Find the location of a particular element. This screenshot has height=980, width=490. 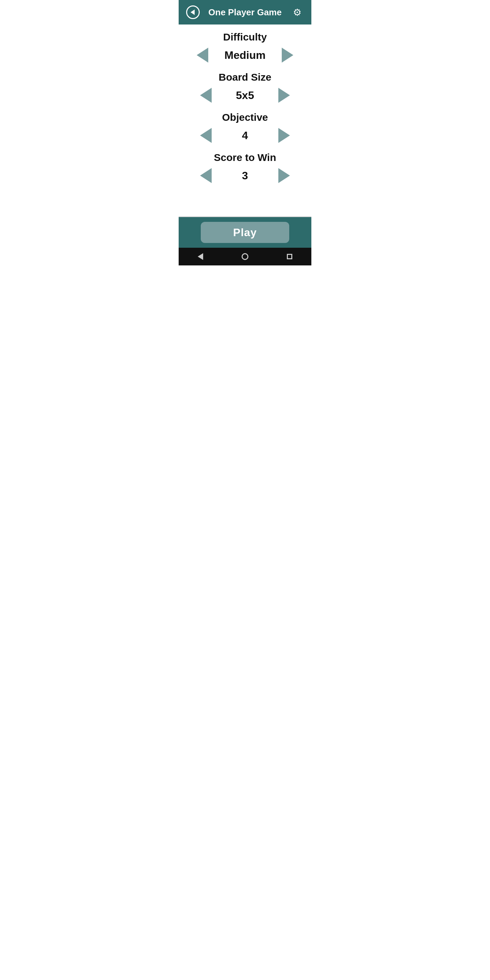

difficulty-value: Medium is located at coordinates (245, 56).